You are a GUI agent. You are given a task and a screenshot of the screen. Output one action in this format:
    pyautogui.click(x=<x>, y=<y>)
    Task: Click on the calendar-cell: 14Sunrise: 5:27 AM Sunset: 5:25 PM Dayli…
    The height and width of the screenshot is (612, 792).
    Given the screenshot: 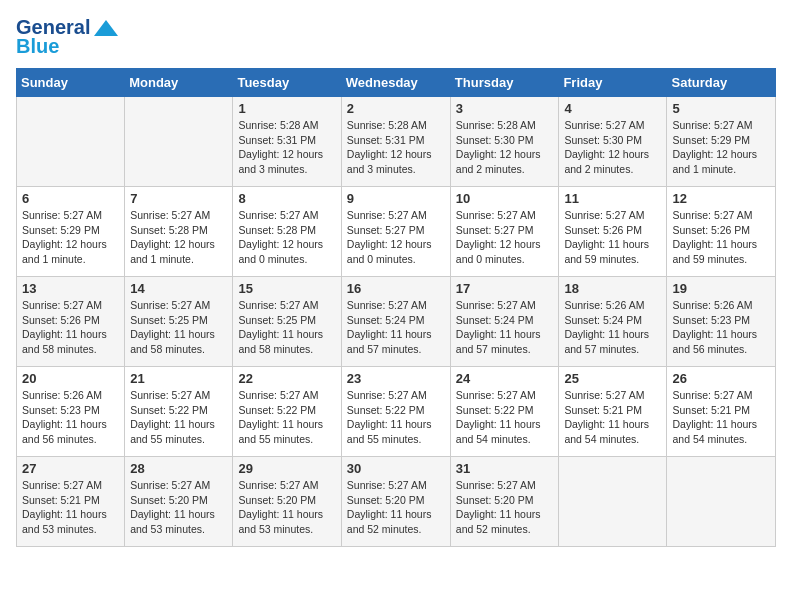 What is the action you would take?
    pyautogui.click(x=179, y=322)
    